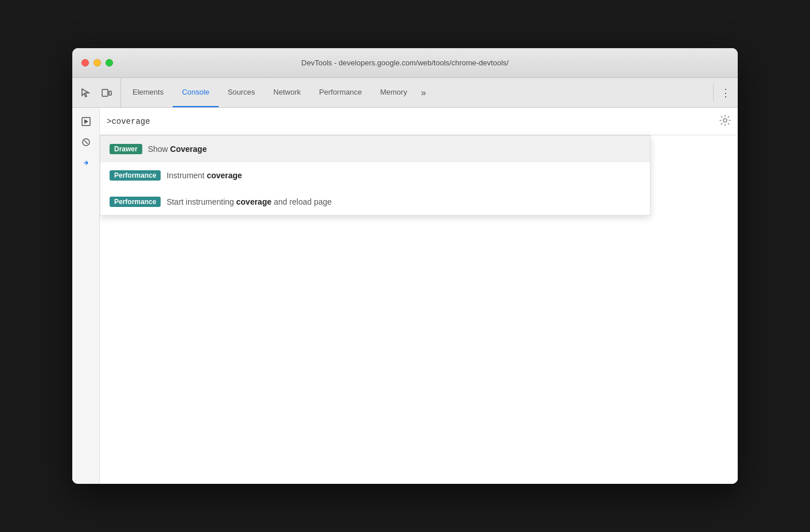  What do you see at coordinates (413, 122) in the screenshot?
I see `console-input: >coverage` at bounding box center [413, 122].